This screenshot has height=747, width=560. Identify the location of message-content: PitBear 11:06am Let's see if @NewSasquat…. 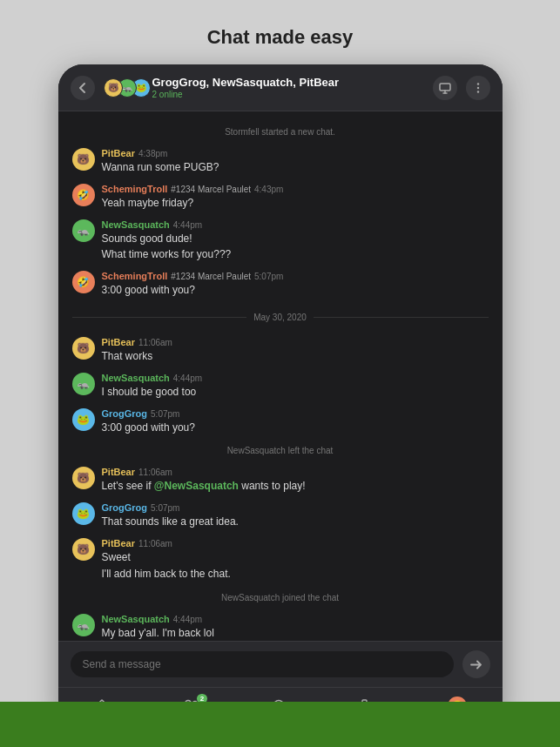
(295, 481).